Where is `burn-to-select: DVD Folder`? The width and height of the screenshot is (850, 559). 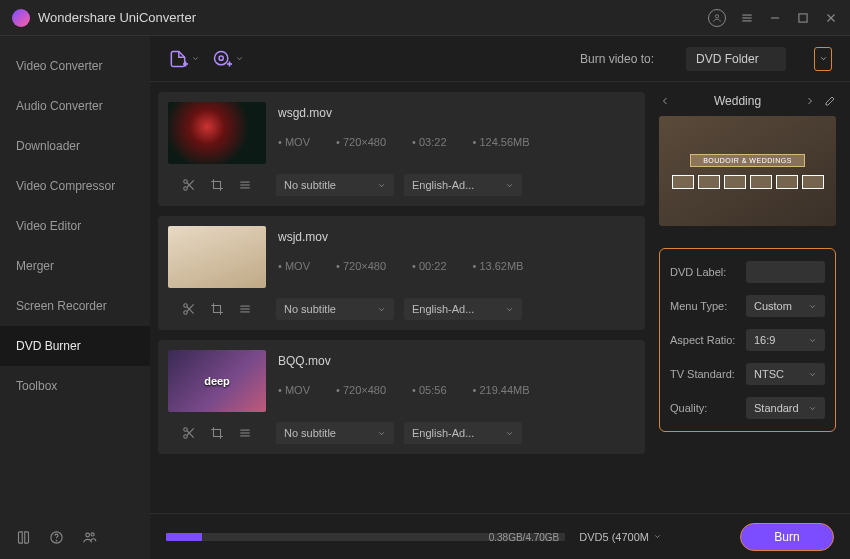 burn-to-select: DVD Folder is located at coordinates (736, 59).